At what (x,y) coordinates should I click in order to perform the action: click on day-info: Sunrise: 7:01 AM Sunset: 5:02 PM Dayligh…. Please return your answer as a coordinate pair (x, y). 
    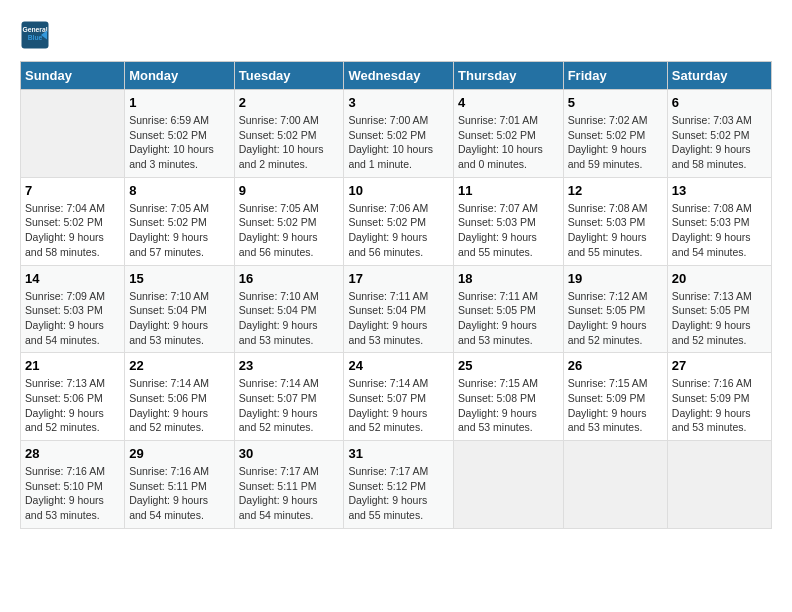
    Looking at the image, I should click on (508, 142).